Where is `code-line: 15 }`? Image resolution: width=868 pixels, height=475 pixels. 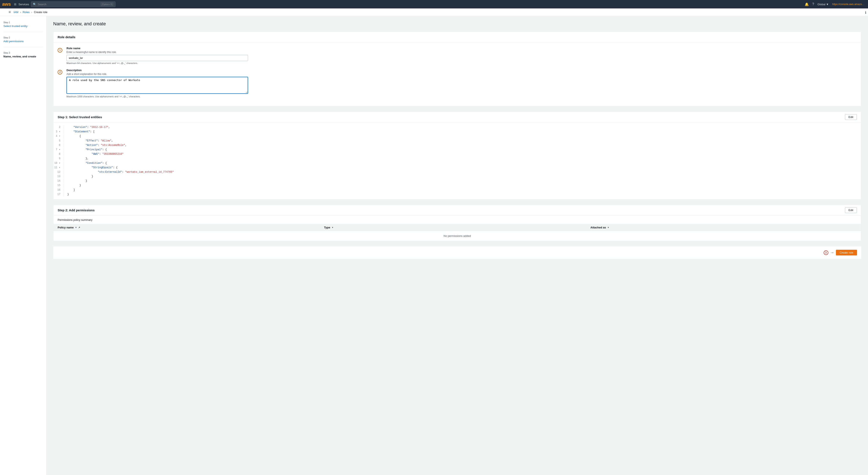
code-line: 15 } is located at coordinates (457, 185).